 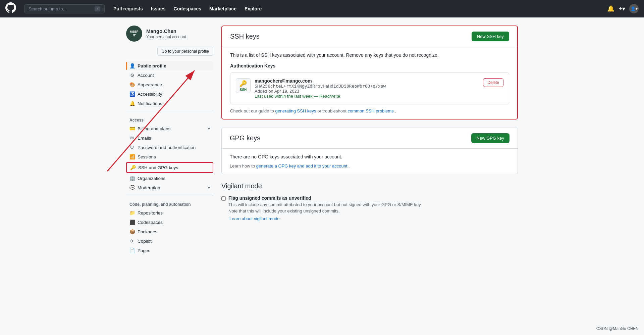 What do you see at coordinates (223, 9) in the screenshot?
I see `nav-marketplace: Marketplace` at bounding box center [223, 9].